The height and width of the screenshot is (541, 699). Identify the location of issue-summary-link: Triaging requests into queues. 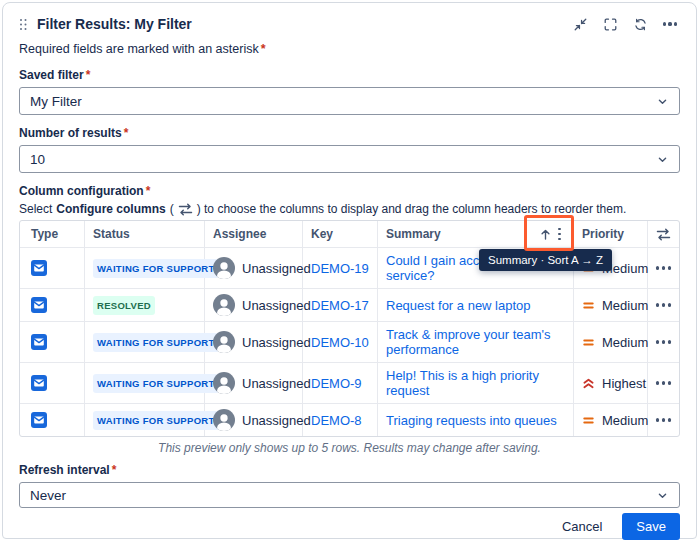
(472, 420).